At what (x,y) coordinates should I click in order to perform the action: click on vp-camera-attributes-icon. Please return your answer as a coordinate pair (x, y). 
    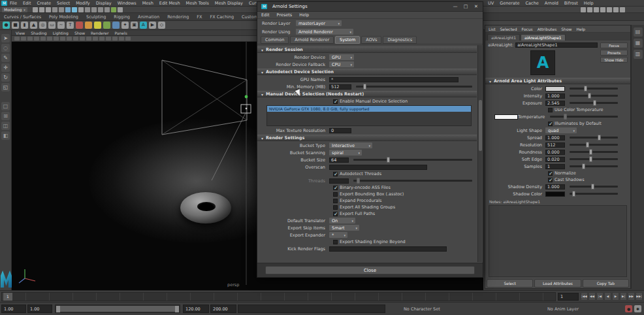
    Looking at the image, I should click on (30, 39).